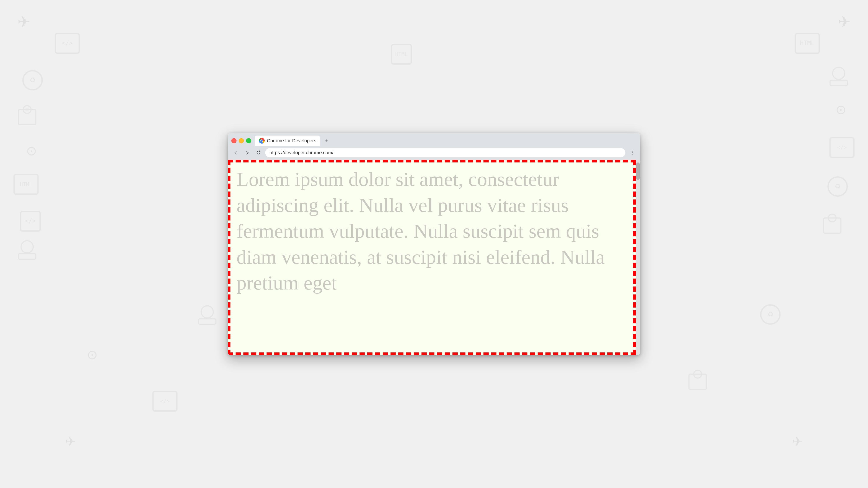  Describe the element at coordinates (26, 185) in the screenshot. I see `bg-deco-6: HTML` at that location.